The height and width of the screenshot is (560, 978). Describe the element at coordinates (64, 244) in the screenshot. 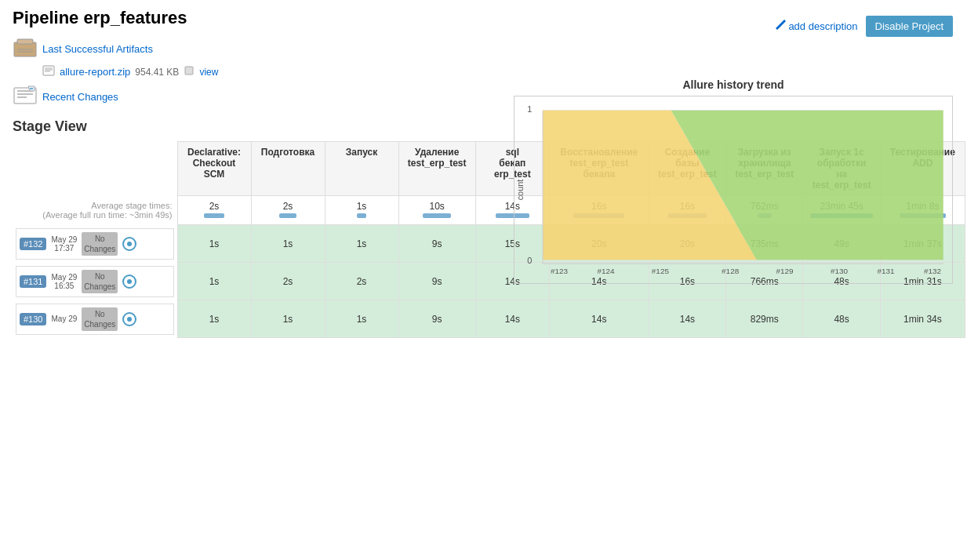

I see `build-date-132: May 29 17:37` at that location.